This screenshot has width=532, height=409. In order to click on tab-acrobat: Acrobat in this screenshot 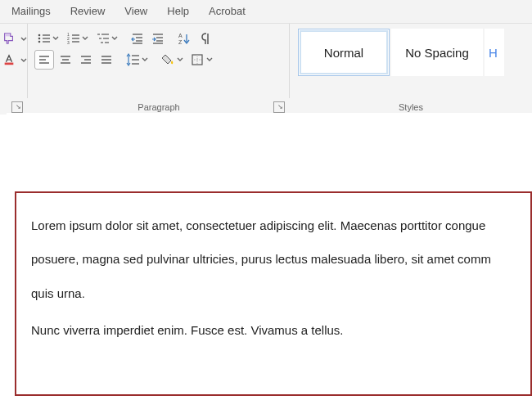, I will do `click(228, 11)`.